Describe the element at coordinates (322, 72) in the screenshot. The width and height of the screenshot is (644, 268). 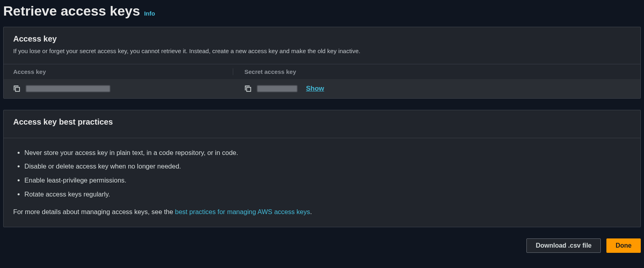
I see `access-key-table-header: Access key Secret access key` at that location.